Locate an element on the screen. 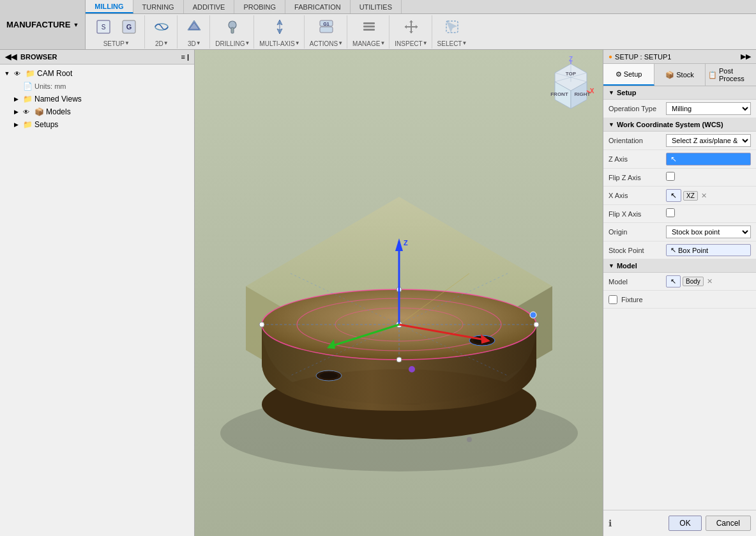 The width and height of the screenshot is (756, 536). svg-text: TOP is located at coordinates (571, 74).